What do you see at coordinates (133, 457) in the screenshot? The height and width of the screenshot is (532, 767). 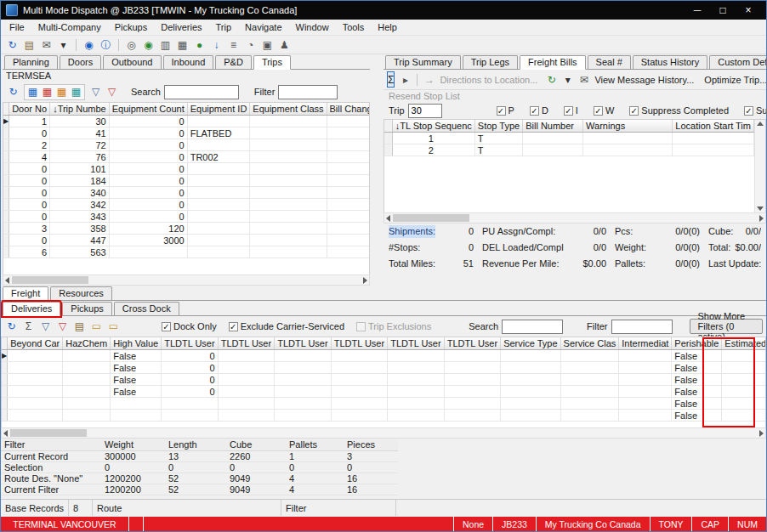 I see `table-cell: 300000` at bounding box center [133, 457].